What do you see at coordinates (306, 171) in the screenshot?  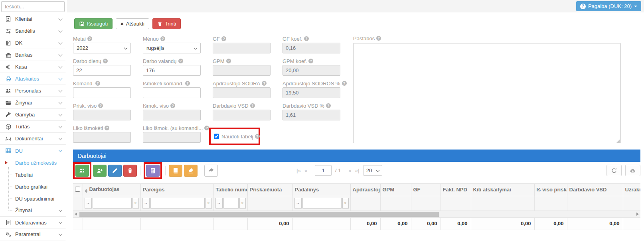 I see `pager-prev-button: «` at bounding box center [306, 171].